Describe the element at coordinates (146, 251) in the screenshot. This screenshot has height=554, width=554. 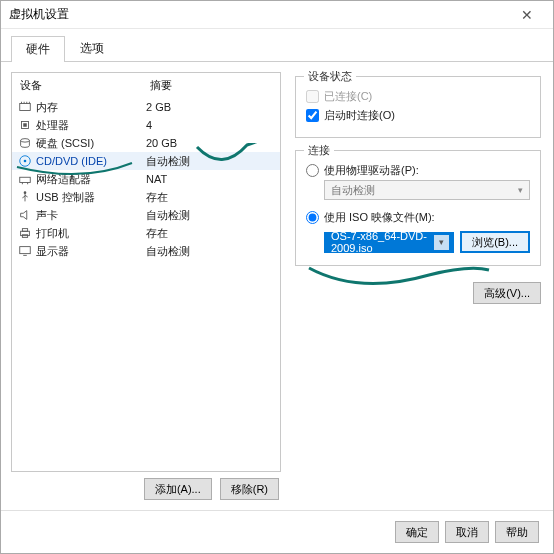
I see `hw-display: 显示器 自动检测` at that location.